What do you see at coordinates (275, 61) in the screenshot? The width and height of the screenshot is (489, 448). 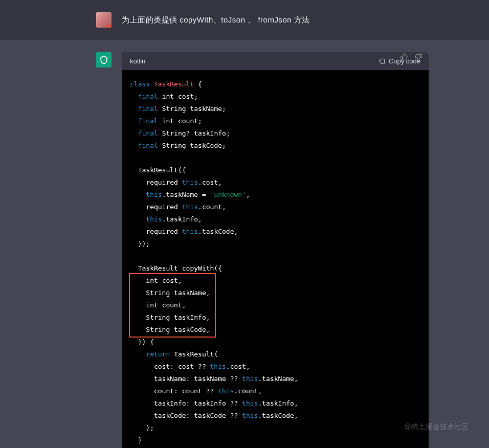 I see `code-header: kotlin Copy code` at bounding box center [275, 61].